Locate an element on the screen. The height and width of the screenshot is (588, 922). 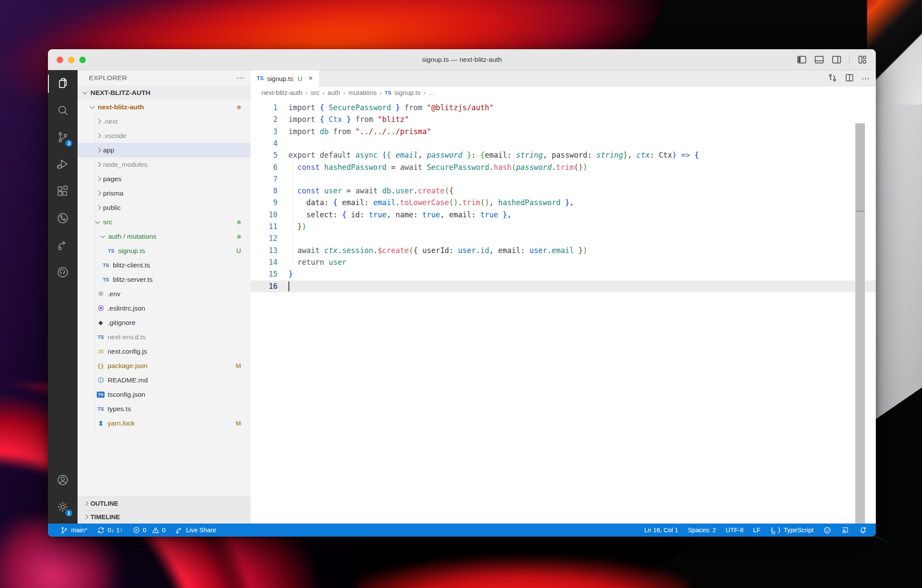
status-live-share: Live Share is located at coordinates (196, 531).